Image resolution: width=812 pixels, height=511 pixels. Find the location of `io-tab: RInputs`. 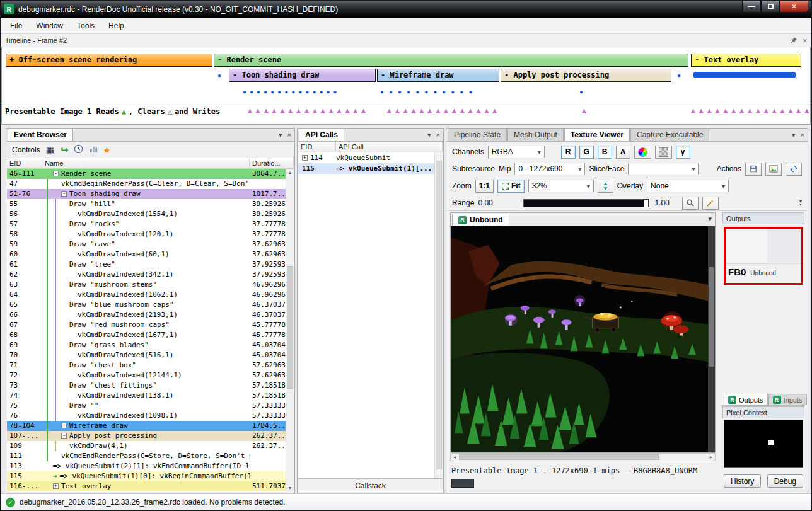

io-tab: RInputs is located at coordinates (788, 399).